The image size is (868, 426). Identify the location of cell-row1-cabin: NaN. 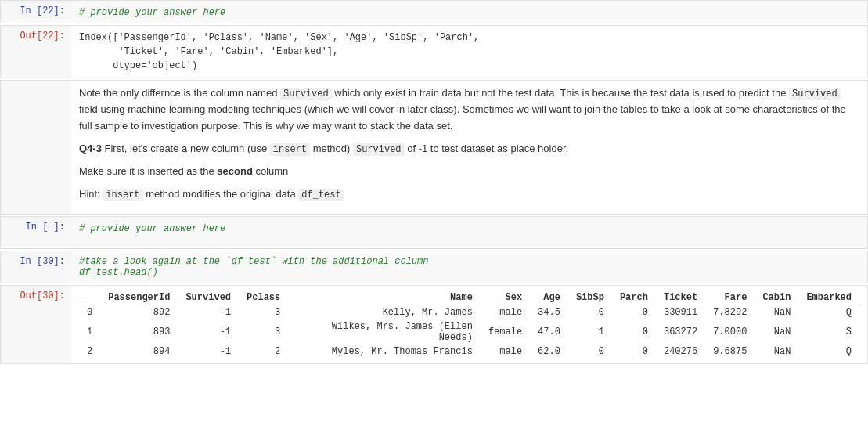
(776, 332).